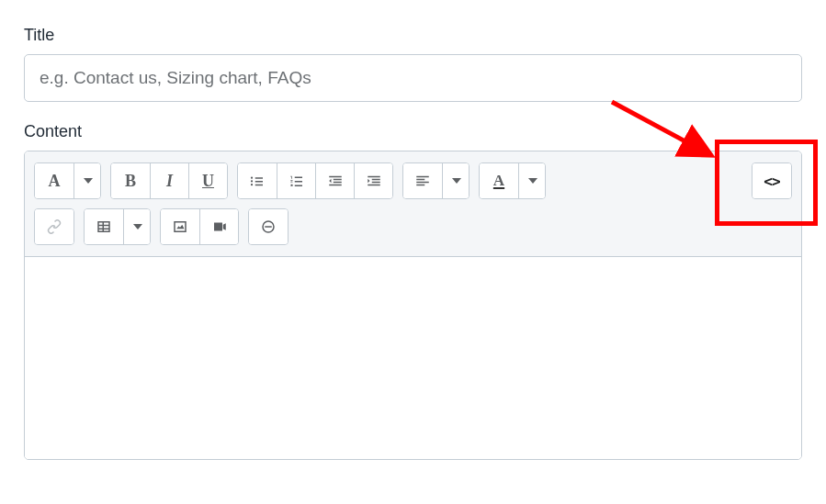  What do you see at coordinates (413, 78) in the screenshot?
I see `title-input` at bounding box center [413, 78].